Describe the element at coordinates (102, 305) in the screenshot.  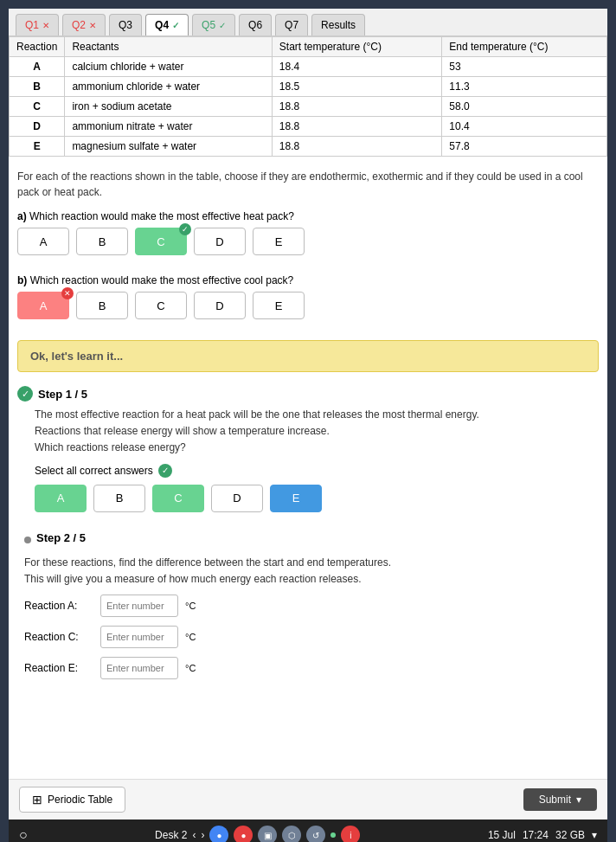
I see `qb-option-b: B` at that location.